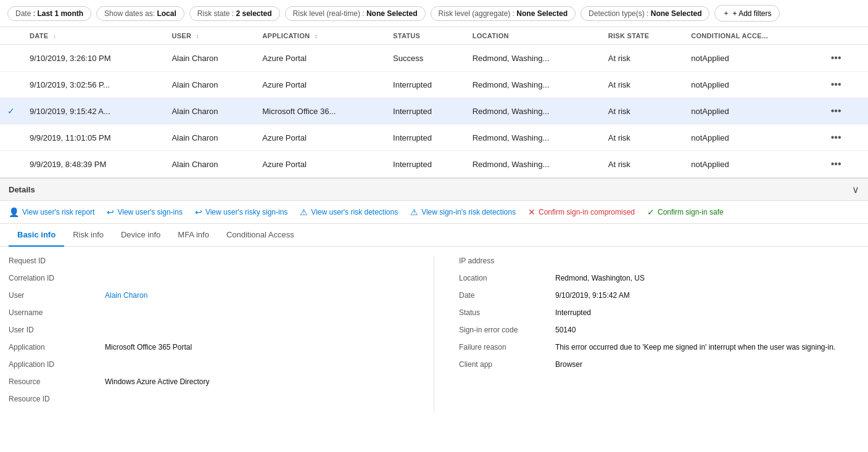 The image size is (868, 452). Describe the element at coordinates (209, 382) in the screenshot. I see `detail-row: ResourceWindows Azure Active Directory` at that location.